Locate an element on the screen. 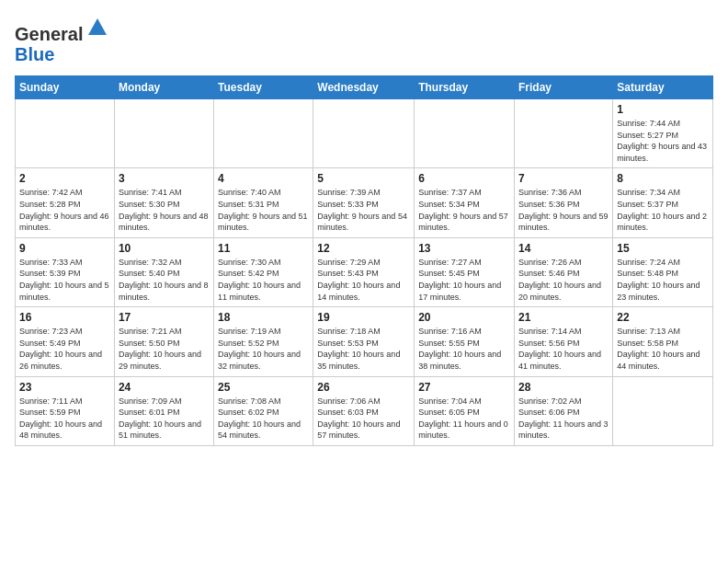  day-info: Sunrise: 7:32 AM Sunset: 5:40 PM Dayligh… is located at coordinates (164, 280).